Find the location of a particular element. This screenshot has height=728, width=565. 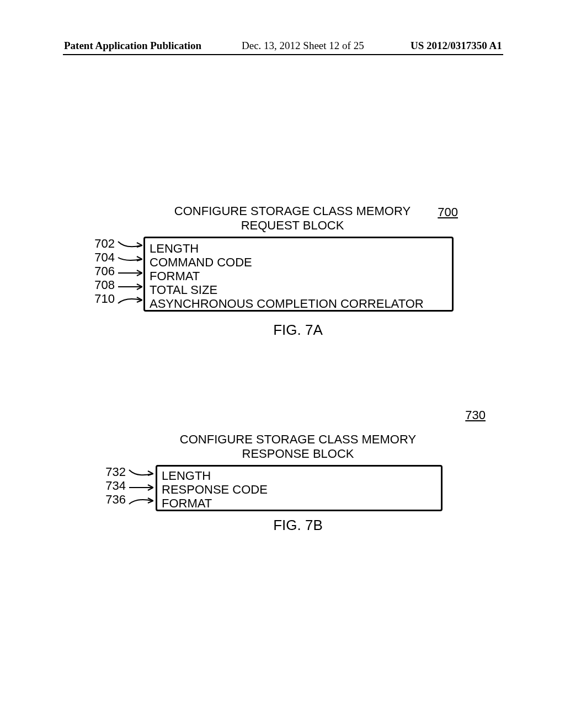

box-row: ASYNCHRONOUS COMPLETION CORRELATOR is located at coordinates (299, 303).